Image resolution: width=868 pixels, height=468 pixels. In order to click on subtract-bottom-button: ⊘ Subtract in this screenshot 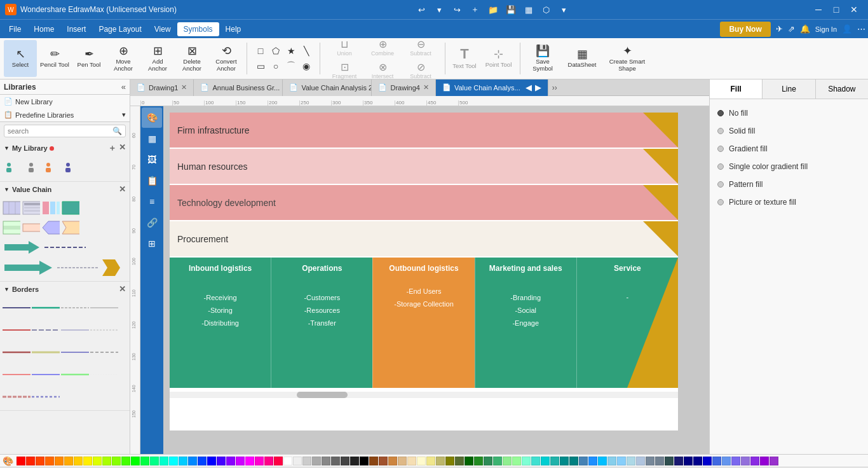, I will do `click(421, 70)`.